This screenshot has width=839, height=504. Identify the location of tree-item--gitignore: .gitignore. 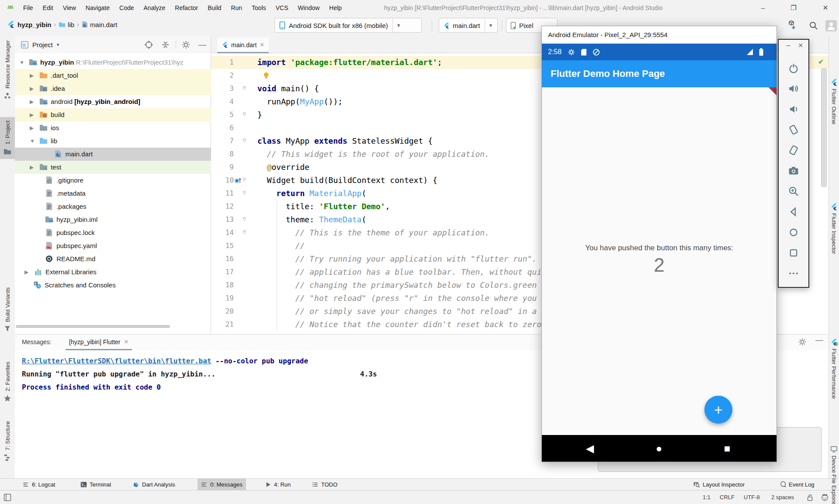
(113, 180).